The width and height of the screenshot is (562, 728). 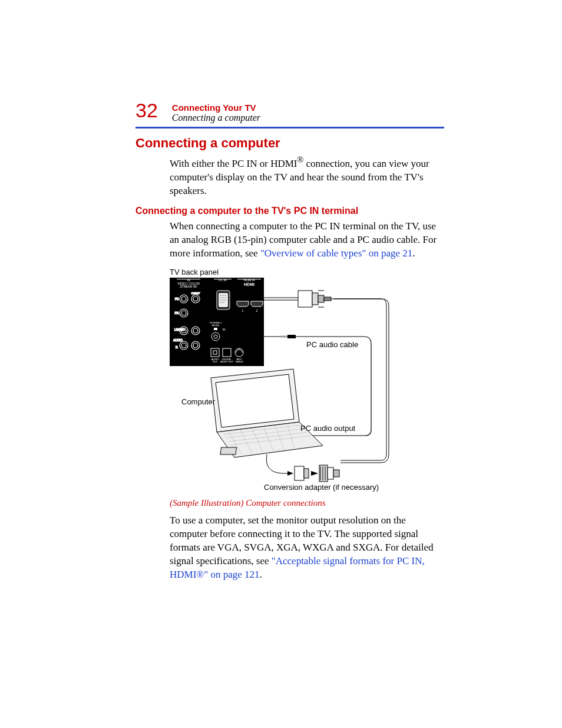 I want to click on resolution-paragraph: To use a computer, set the monitor outpu…, so click(x=307, y=548).